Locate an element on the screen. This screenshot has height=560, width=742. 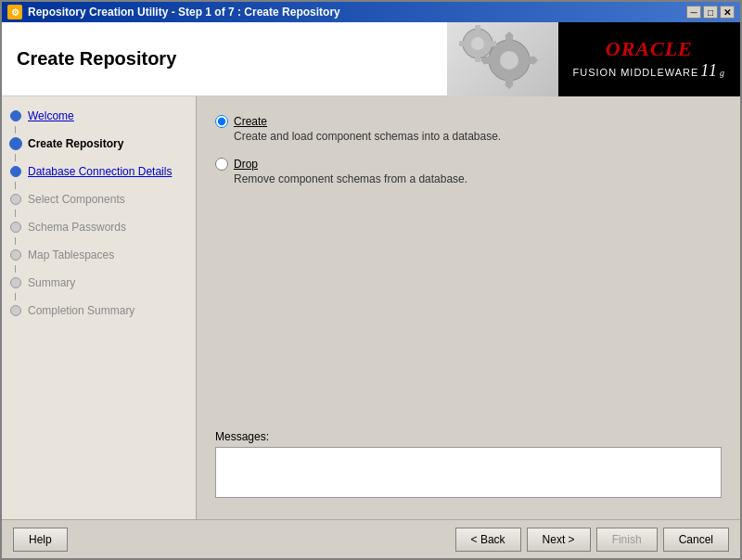
window-title: Repository Creation Utility - Step 1 of … is located at coordinates (184, 12).